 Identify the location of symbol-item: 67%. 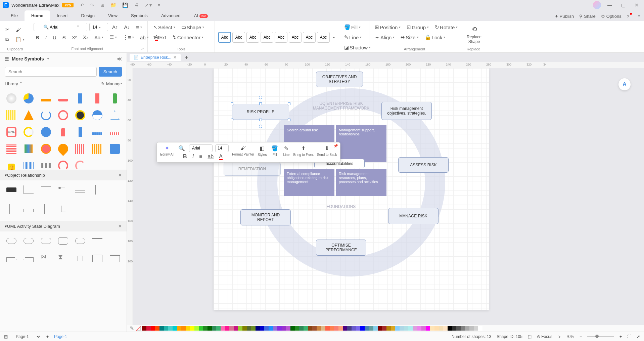
(11, 132).